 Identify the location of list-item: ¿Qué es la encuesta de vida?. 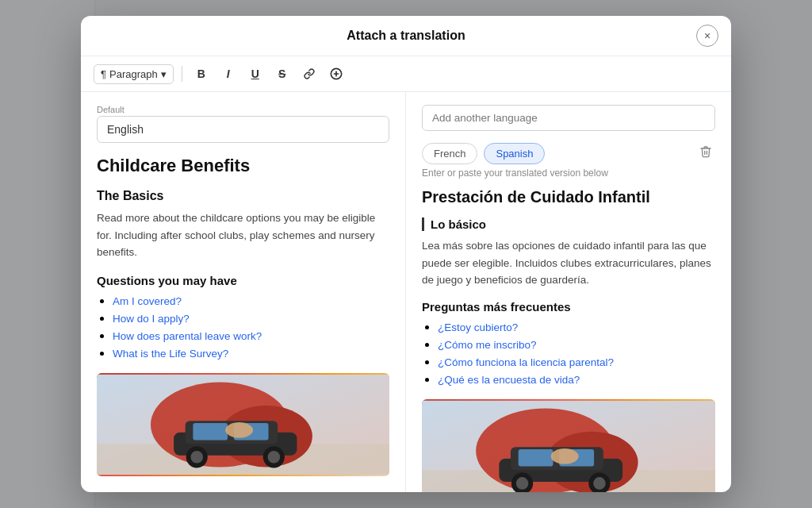
(576, 379).